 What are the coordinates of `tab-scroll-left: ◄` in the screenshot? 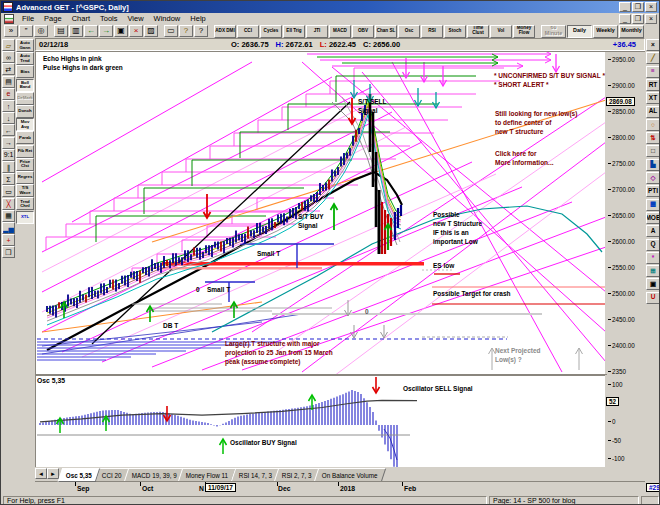 It's located at (41, 474).